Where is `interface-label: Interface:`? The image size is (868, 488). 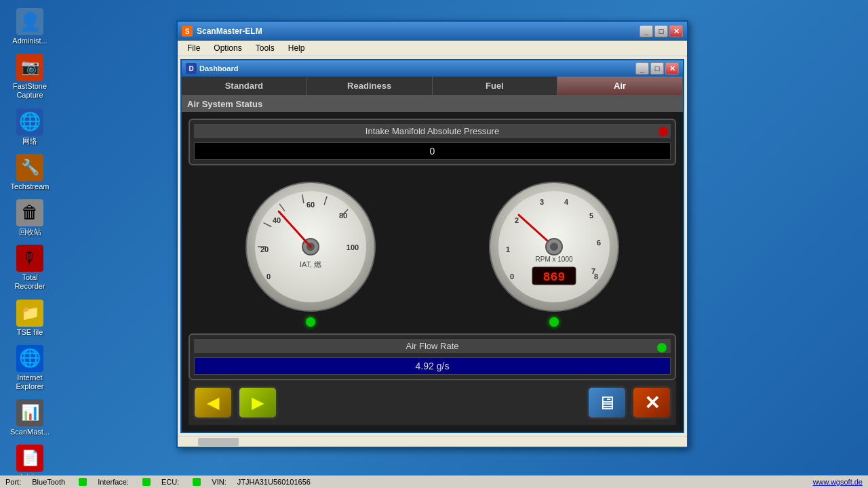 interface-label: Interface: is located at coordinates (113, 482).